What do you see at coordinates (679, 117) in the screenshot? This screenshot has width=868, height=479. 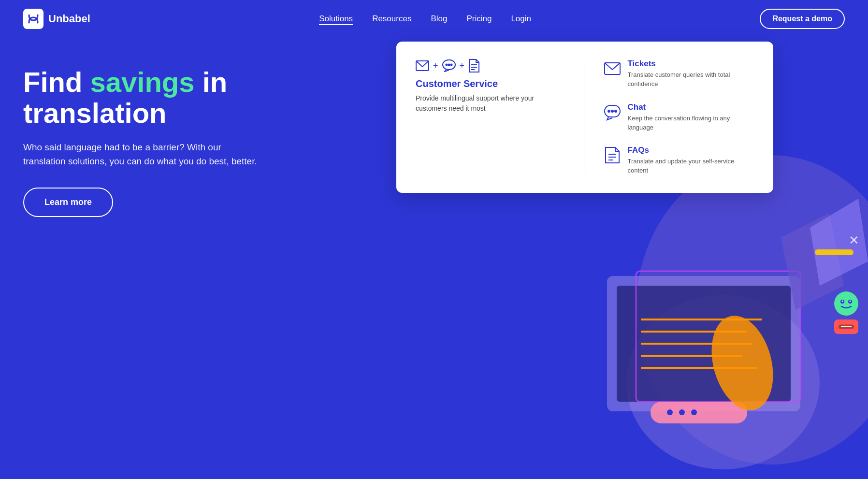 I see `menu-items-section: Tickets Translate customer queries with …` at bounding box center [679, 117].